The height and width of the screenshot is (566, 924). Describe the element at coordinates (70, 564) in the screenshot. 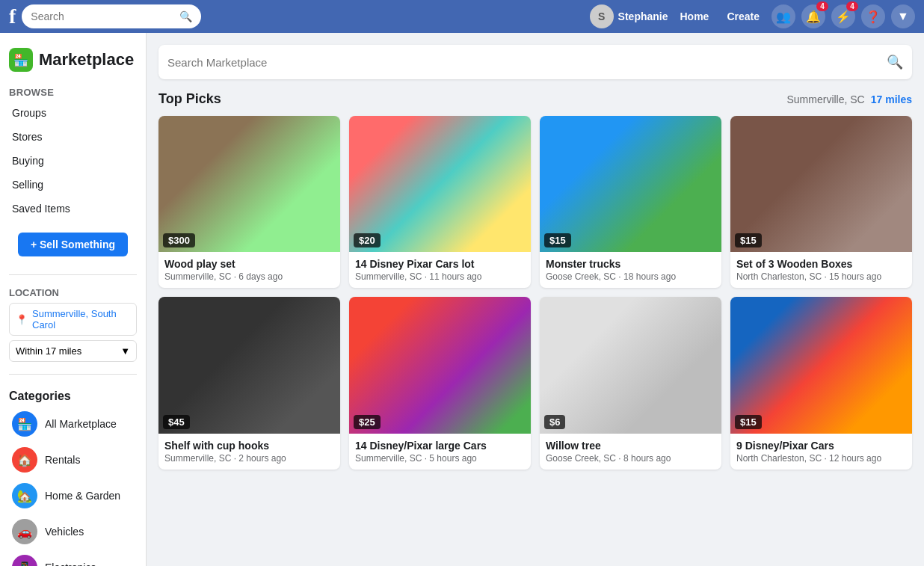

I see `cat-name-electronics: Electronics` at that location.